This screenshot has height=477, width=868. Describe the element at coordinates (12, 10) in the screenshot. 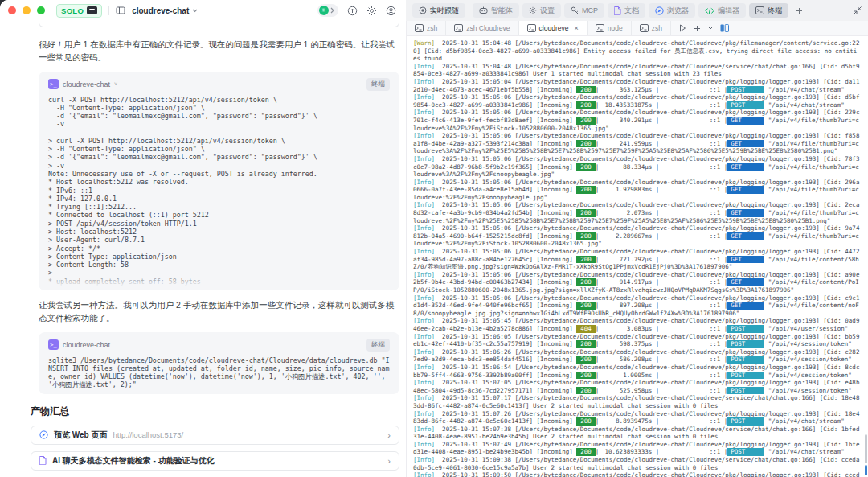

I see `traffic-light-close-icon` at that location.